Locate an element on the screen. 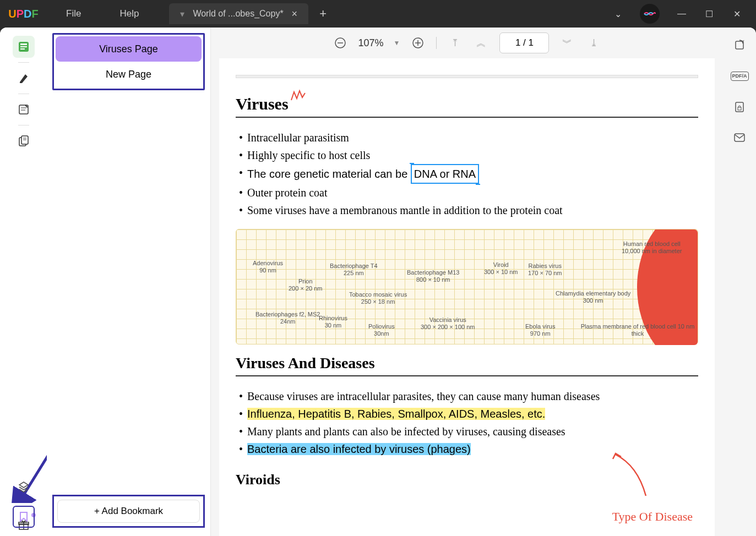 This screenshot has height=536, width=756. highlight-blue: Bacteria are also infected by viruses (p… is located at coordinates (359, 449).